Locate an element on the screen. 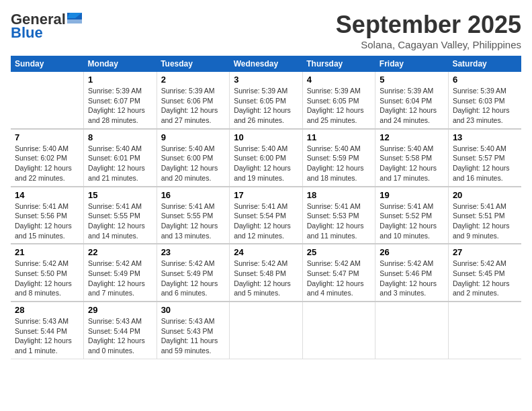 The width and height of the screenshot is (532, 411). cell-text: and 17 minutes. is located at coordinates (412, 179).